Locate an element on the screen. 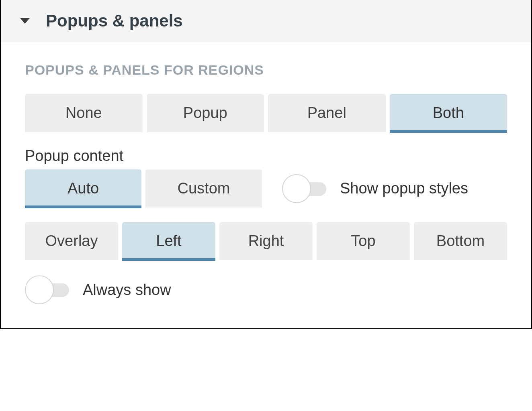 The width and height of the screenshot is (532, 411). always-show-toggle is located at coordinates (49, 290).